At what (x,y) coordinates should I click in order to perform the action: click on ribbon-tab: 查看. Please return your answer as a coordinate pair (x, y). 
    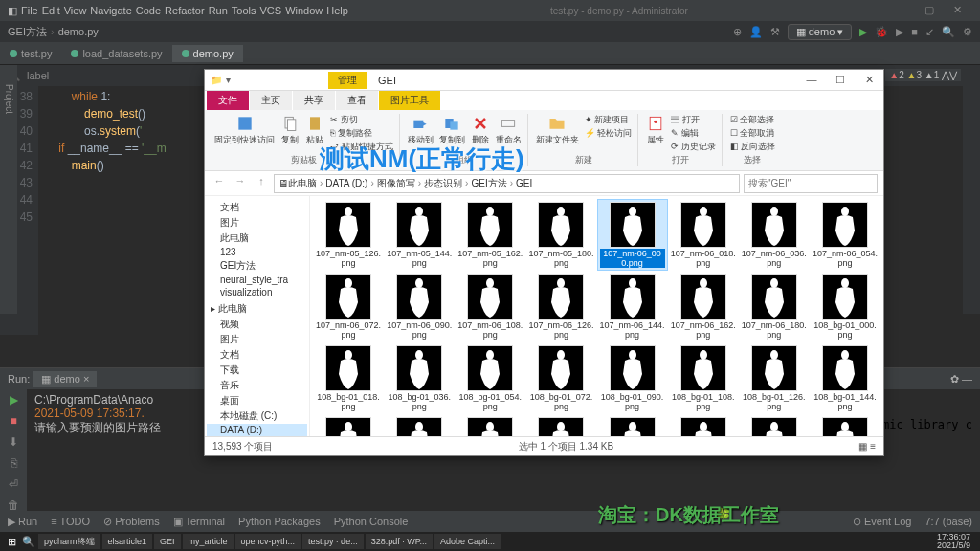
    Looking at the image, I should click on (357, 100).